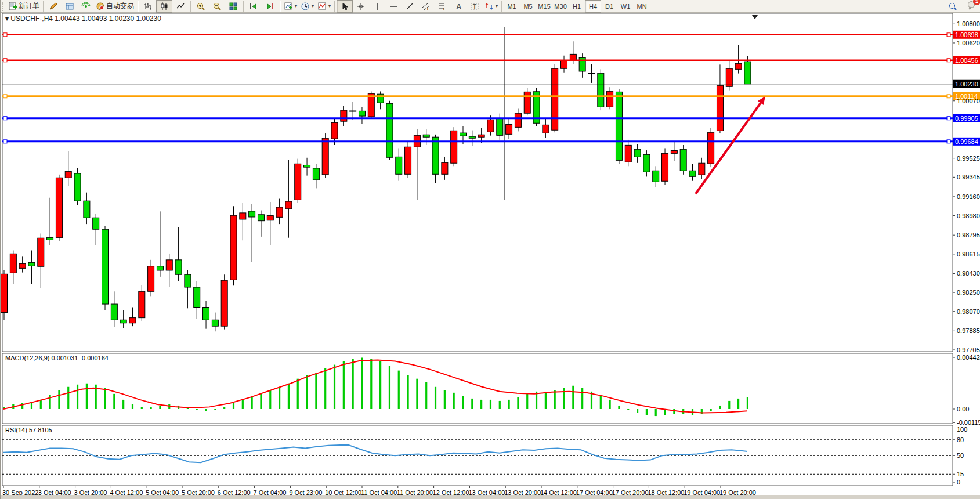  What do you see at coordinates (410, 6) in the screenshot?
I see `trendline-button` at bounding box center [410, 6].